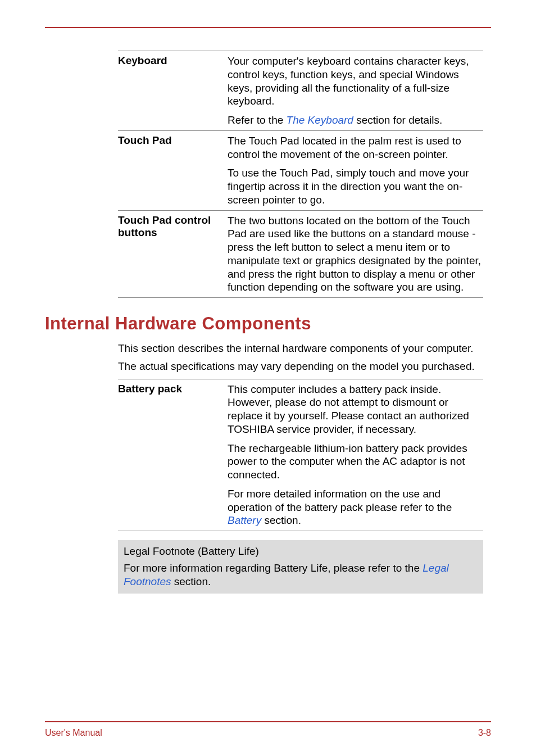 The width and height of the screenshot is (536, 756). I want to click on desc-text: For more detailed information on the use…, so click(339, 500).